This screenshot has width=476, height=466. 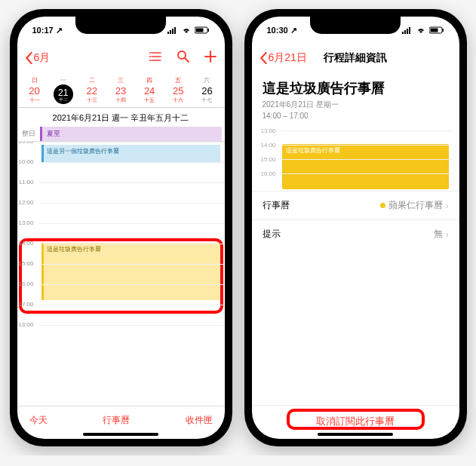 I want to click on back-button: 6月, so click(x=38, y=58).